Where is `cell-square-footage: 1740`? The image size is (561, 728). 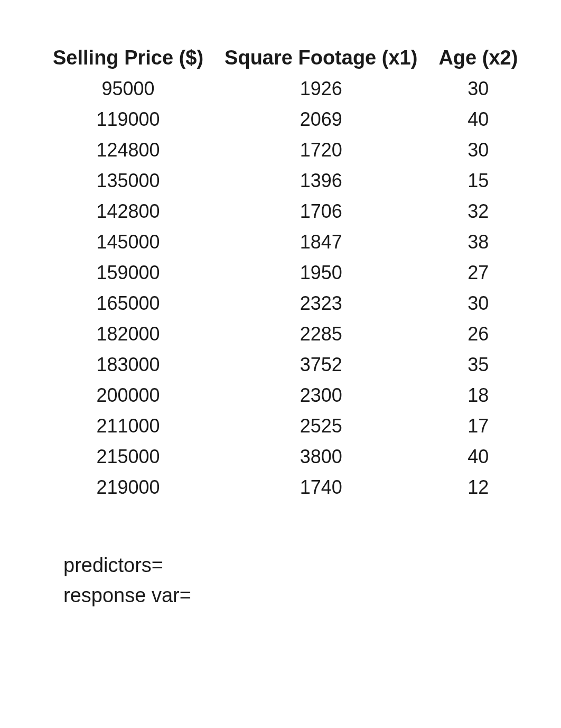 cell-square-footage: 1740 is located at coordinates (321, 487).